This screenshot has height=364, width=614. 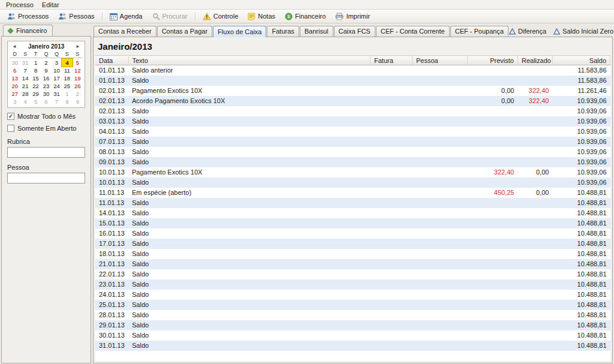 What do you see at coordinates (36, 78) in the screenshot?
I see `calendar-day: 15` at bounding box center [36, 78].